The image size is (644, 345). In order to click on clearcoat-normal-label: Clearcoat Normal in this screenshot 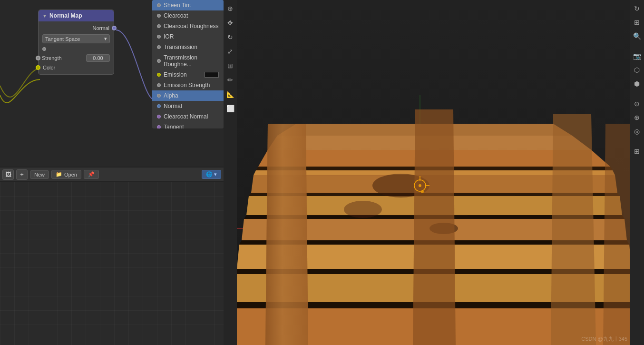, I will do `click(185, 117)`.